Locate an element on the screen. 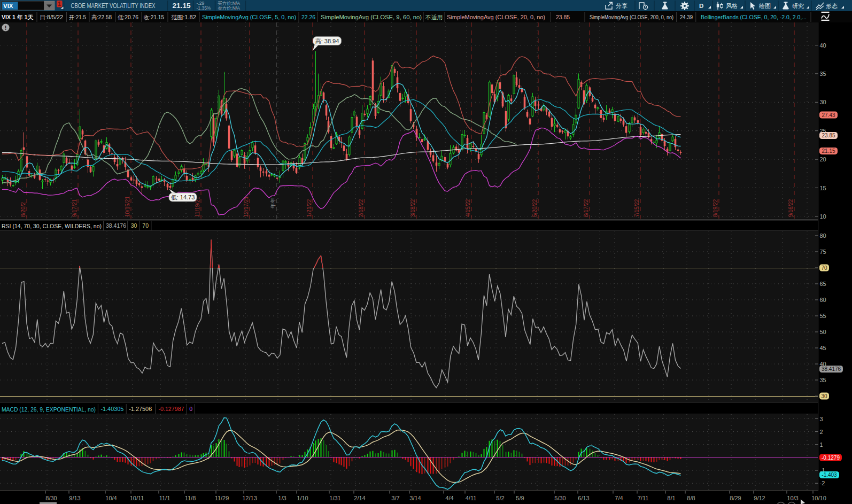  svg-text: VIX is located at coordinates (9, 6).